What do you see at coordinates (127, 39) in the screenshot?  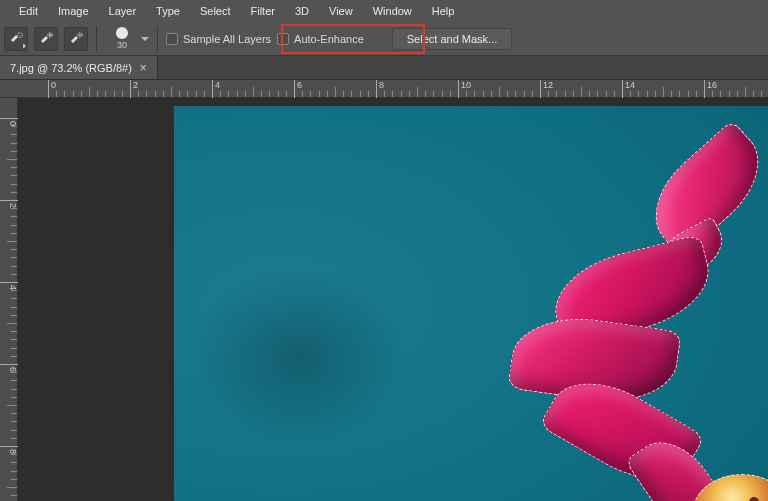 I see `brush-picker: 30` at bounding box center [127, 39].